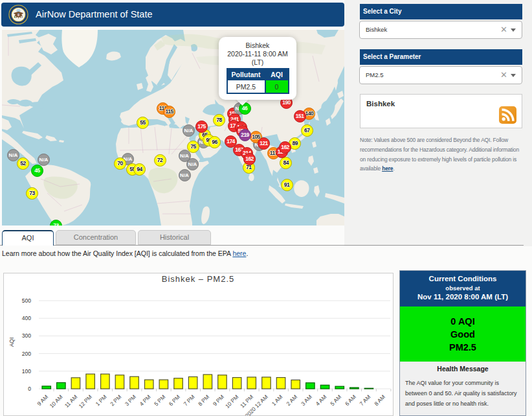 Image resolution: width=532 pixels, height=416 pixels. Describe the element at coordinates (115, 400) in the screenshot. I see `svg-text: 2 PM` at that location.